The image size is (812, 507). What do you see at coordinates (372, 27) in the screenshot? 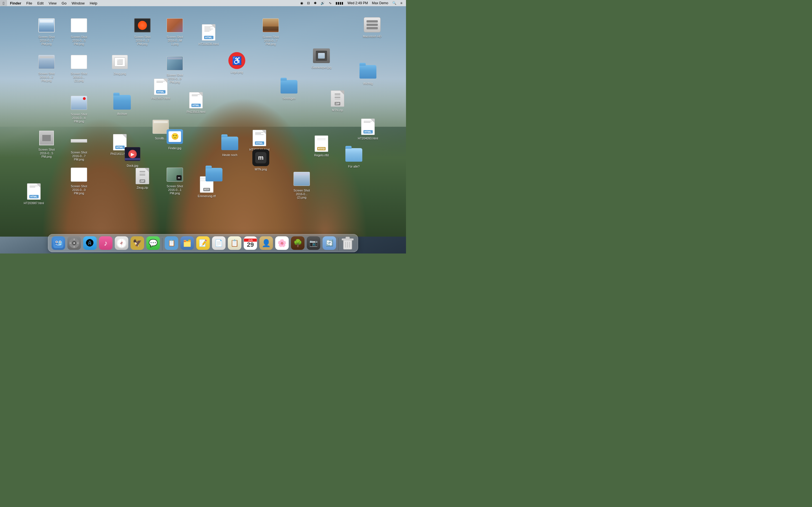
I see `icon-macintosh-hd: Macintosh HD` at bounding box center [372, 27].